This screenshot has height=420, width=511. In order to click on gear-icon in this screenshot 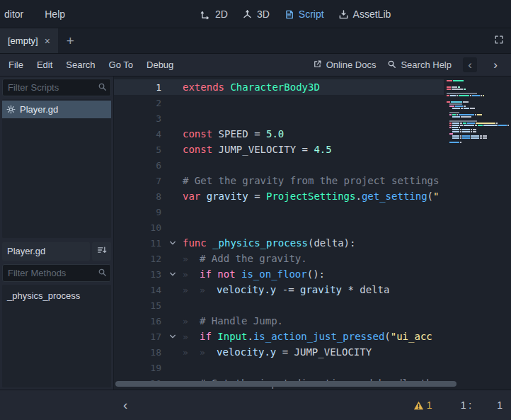, I will do `click(11, 109)`.